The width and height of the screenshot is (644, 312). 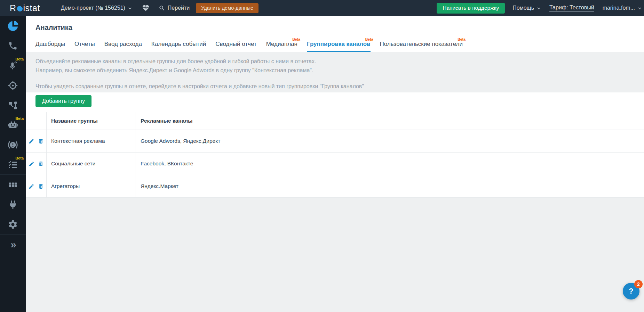 What do you see at coordinates (91, 164) in the screenshot?
I see `row-name-cell: Социальные сети` at bounding box center [91, 164].